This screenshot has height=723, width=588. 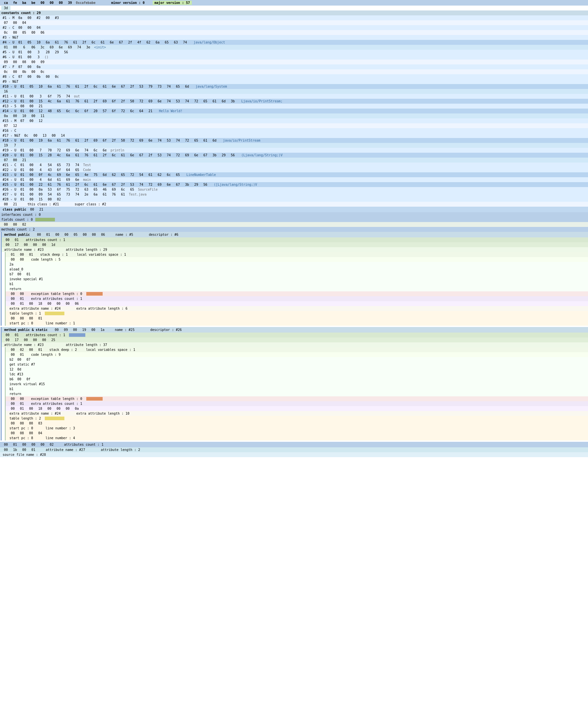 What do you see at coordinates (66, 52) in the screenshot?
I see `e5-56: 56` at bounding box center [66, 52].